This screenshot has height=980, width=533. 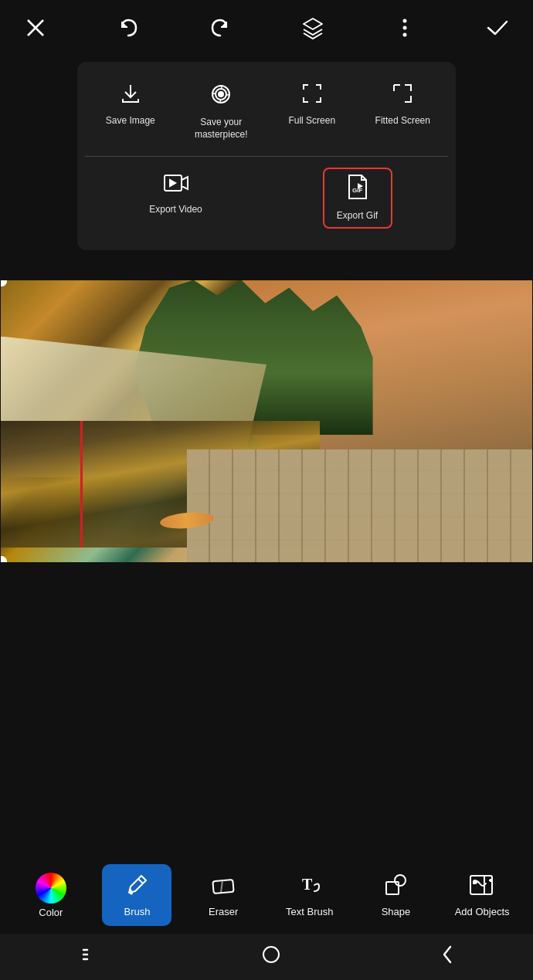 What do you see at coordinates (447, 957) in the screenshot?
I see `back-nav-button` at bounding box center [447, 957].